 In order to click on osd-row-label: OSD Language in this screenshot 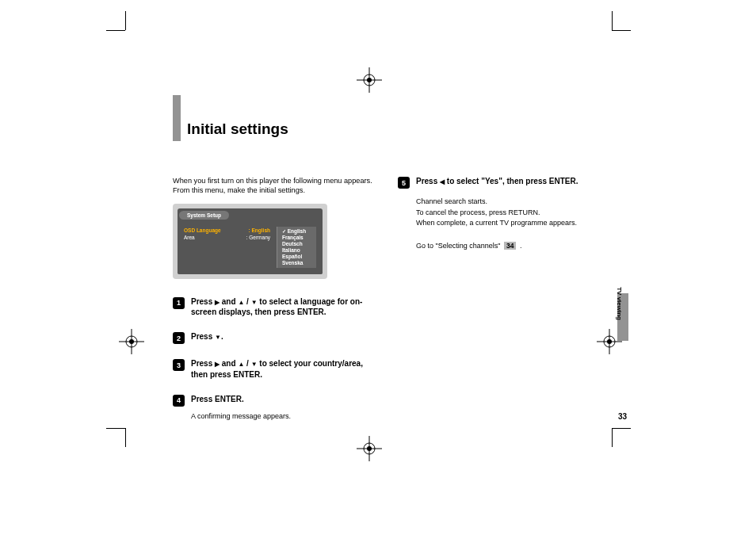, I will do `click(203, 230)`.